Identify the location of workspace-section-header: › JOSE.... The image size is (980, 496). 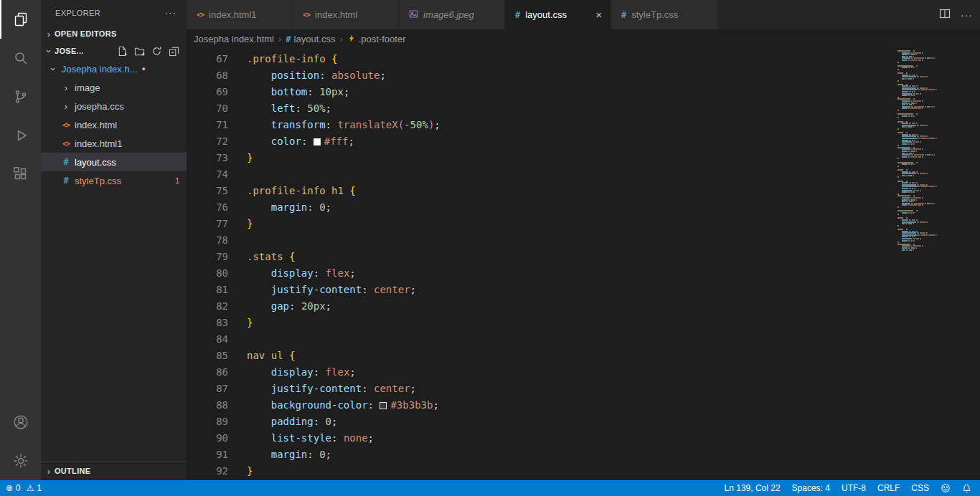
(113, 51).